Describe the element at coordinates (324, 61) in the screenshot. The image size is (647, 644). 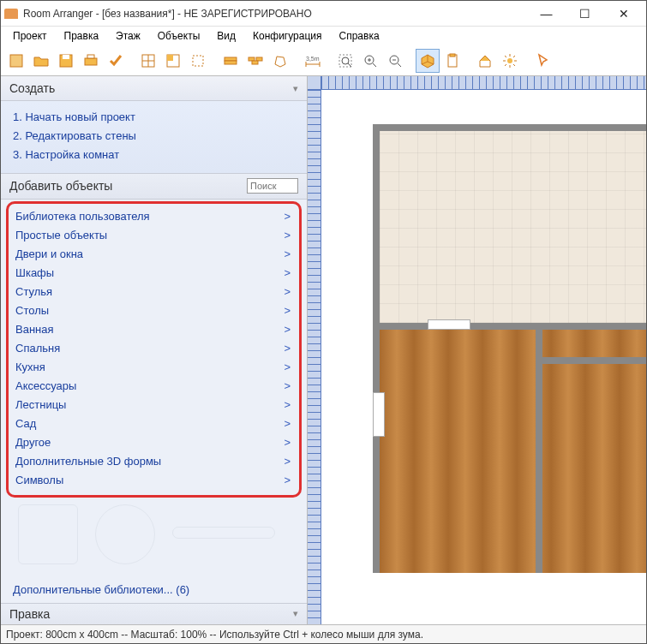
I see `toolbar: 3,5m` at that location.